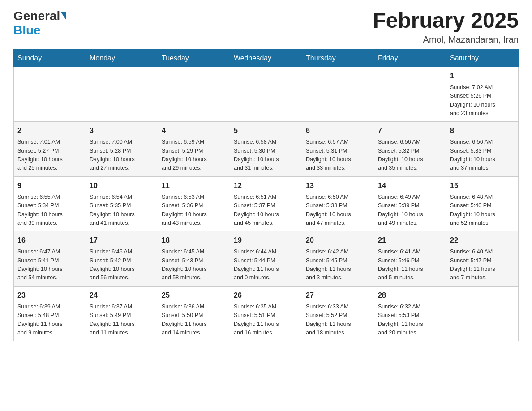  Describe the element at coordinates (194, 131) in the screenshot. I see `day-number: 4` at that location.